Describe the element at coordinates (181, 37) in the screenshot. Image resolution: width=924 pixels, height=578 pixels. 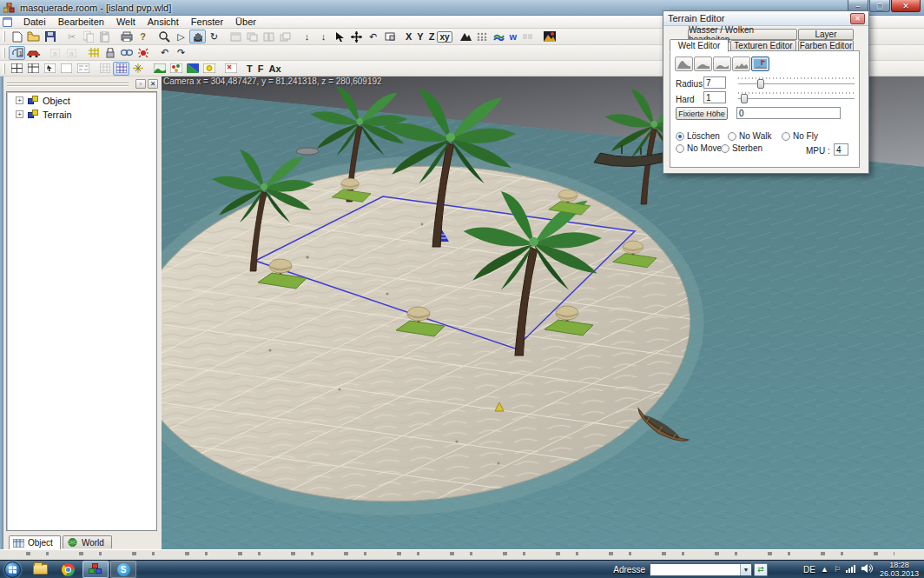
I see `play-icon: ▷` at that location.